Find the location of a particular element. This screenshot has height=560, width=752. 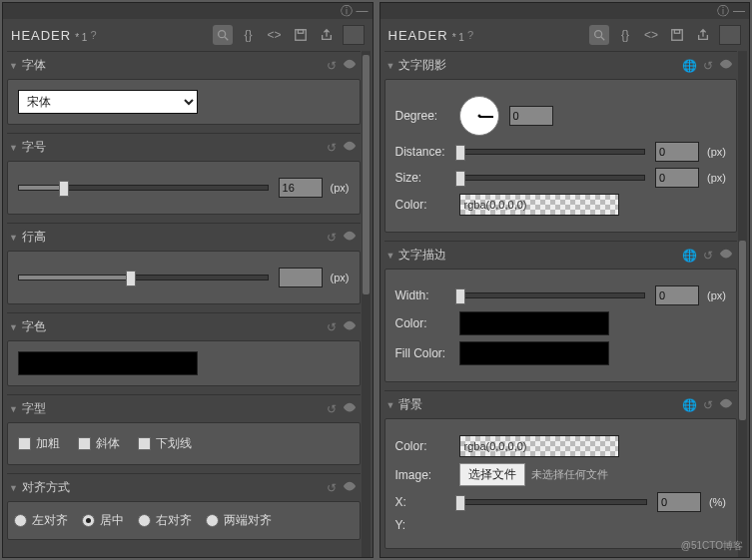

bg-color-box: rgba(0,0,0,0) is located at coordinates (539, 446).